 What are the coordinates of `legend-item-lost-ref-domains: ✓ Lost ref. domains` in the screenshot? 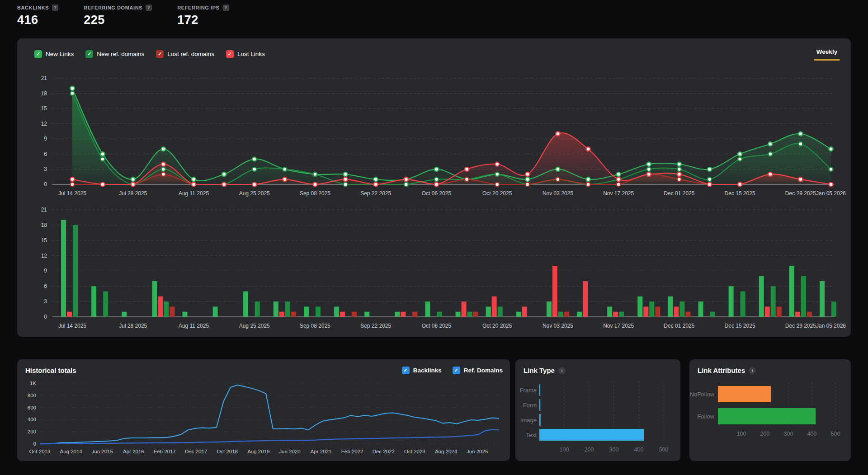 It's located at (185, 54).